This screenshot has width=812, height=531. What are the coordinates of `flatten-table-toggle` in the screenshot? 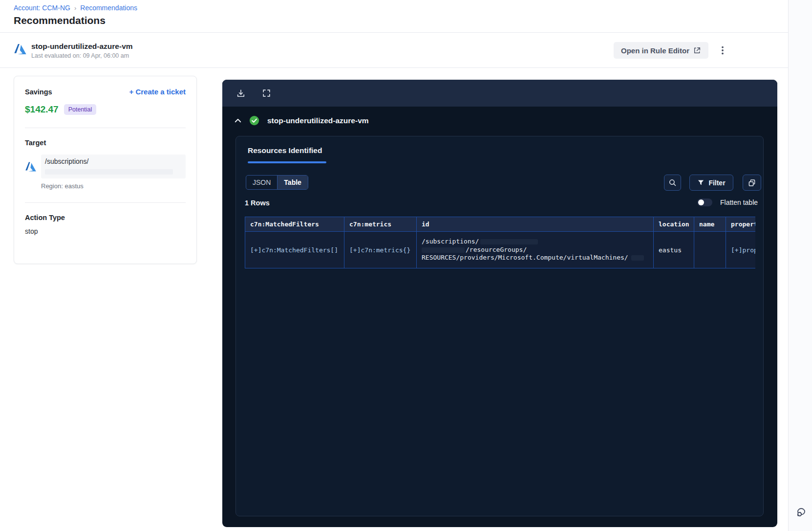 It's located at (705, 202).